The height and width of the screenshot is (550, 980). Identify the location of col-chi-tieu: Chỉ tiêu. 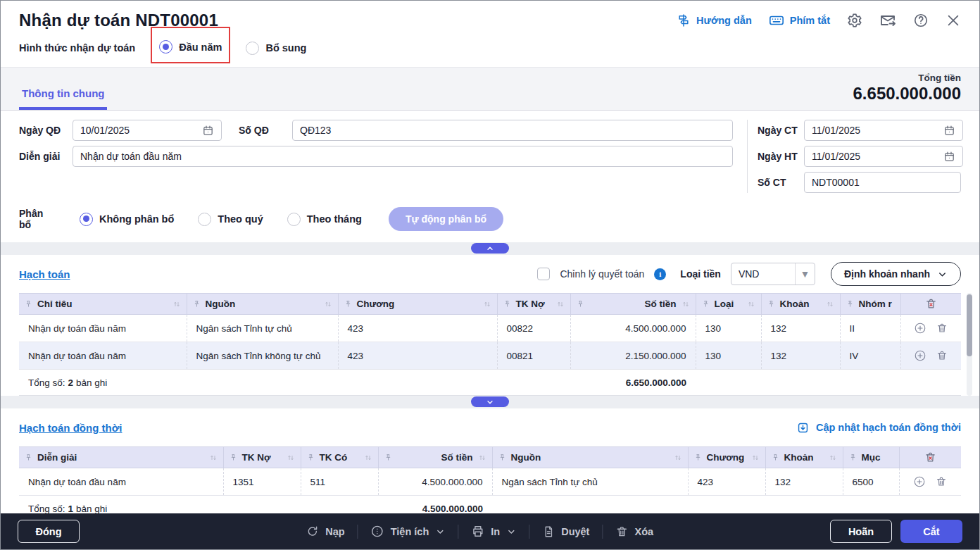
(103, 304).